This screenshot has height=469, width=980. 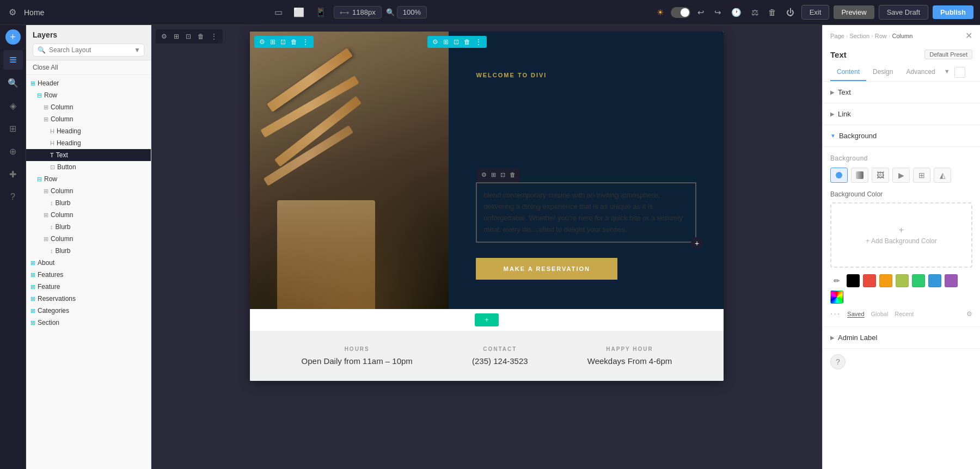 What do you see at coordinates (88, 323) in the screenshot?
I see `layer-item-section: ⊞ Section` at bounding box center [88, 323].